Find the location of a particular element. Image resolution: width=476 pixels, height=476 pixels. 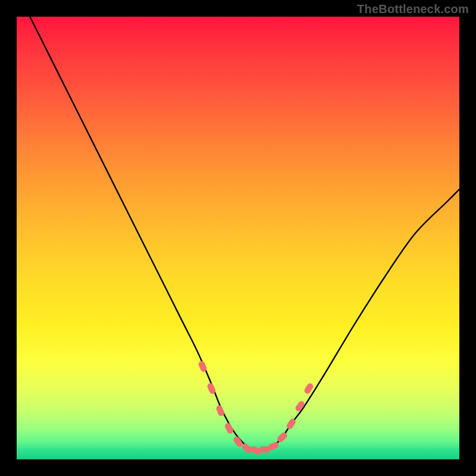

marker-cluster is located at coordinates (256, 408).